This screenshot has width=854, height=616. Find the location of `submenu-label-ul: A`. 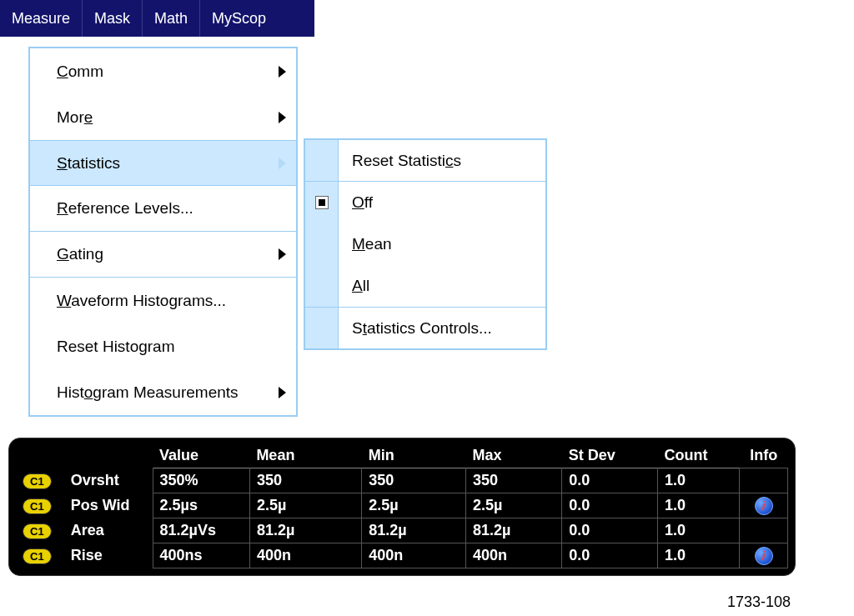

submenu-label-ul: A is located at coordinates (357, 285).